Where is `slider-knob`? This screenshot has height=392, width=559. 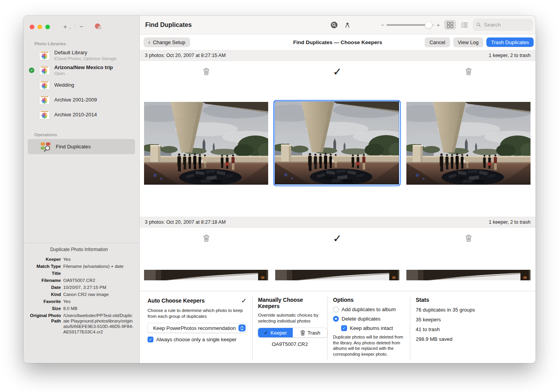 slider-knob is located at coordinates (429, 25).